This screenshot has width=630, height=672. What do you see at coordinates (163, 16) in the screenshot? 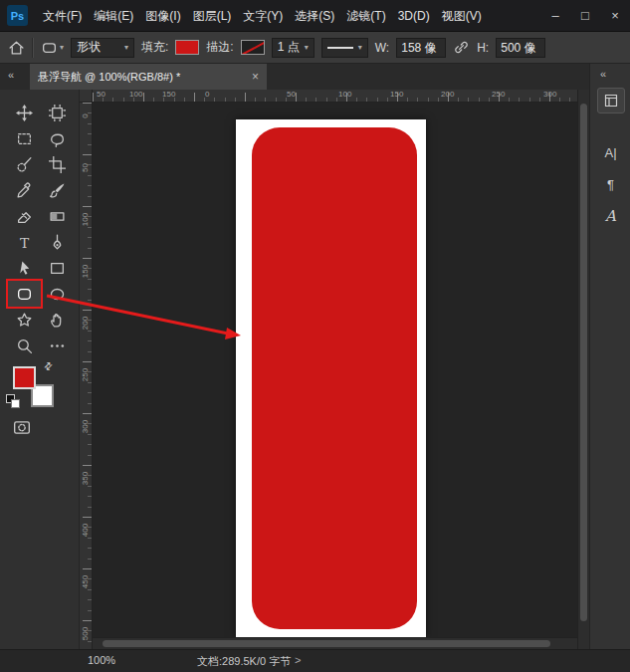
I see `menu-item-2: 图像(I)` at bounding box center [163, 16].